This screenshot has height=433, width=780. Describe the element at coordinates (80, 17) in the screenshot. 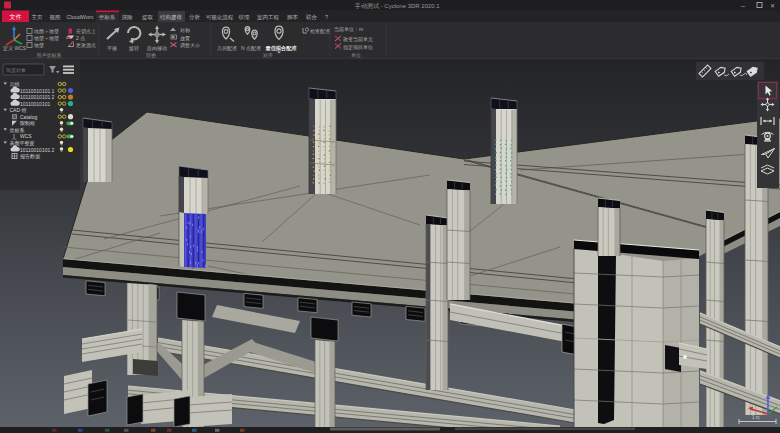

I see `svg-text: CloudWorx` at that location.